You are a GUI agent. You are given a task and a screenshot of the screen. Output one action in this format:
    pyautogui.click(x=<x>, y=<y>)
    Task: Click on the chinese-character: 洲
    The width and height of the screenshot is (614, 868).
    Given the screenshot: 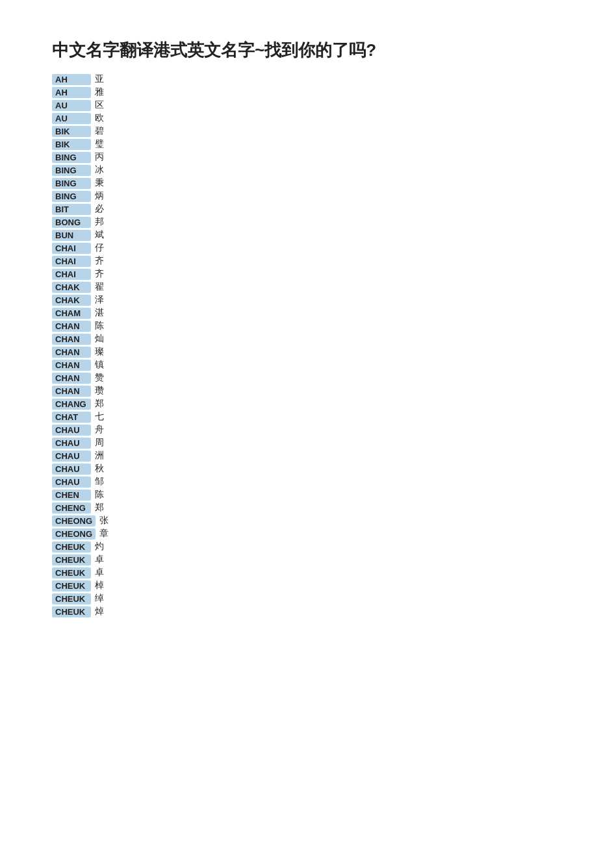 What is the action you would take?
    pyautogui.click(x=99, y=456)
    